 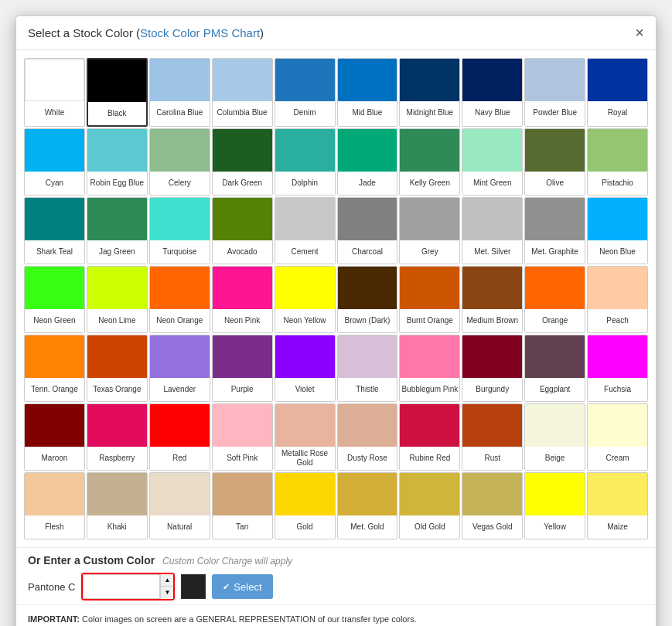 What do you see at coordinates (179, 162) in the screenshot?
I see `color-cell: Celery` at bounding box center [179, 162].